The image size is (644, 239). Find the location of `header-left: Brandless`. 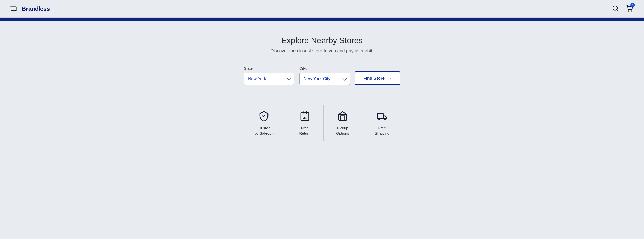

header-left: Brandless is located at coordinates (30, 9).